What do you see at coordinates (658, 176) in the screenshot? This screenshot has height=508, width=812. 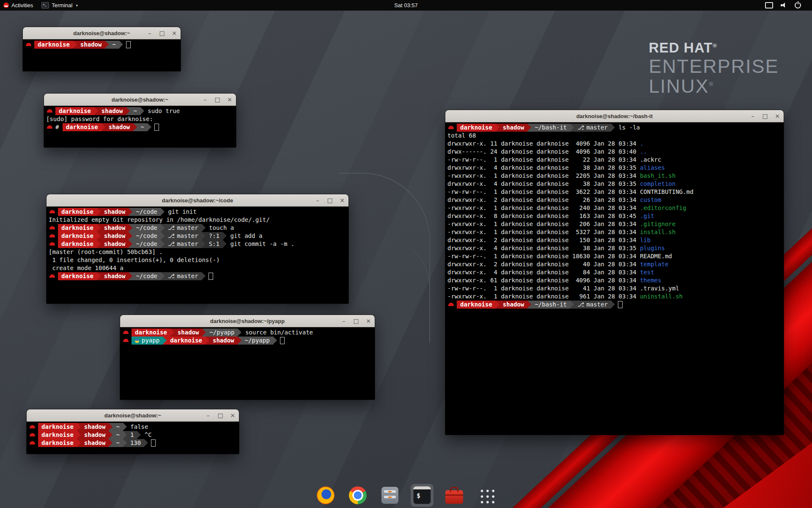 I see `filename-exec: bash_it.sh` at bounding box center [658, 176].